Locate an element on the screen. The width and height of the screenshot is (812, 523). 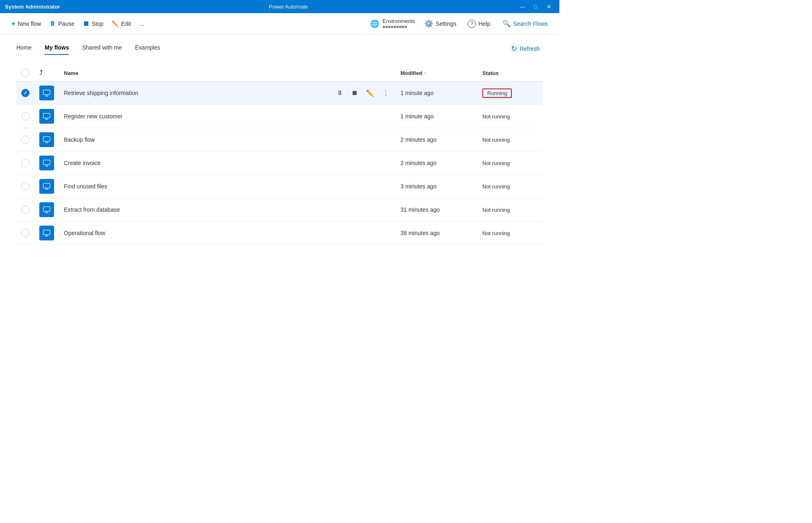
help-label: Help is located at coordinates (484, 24).